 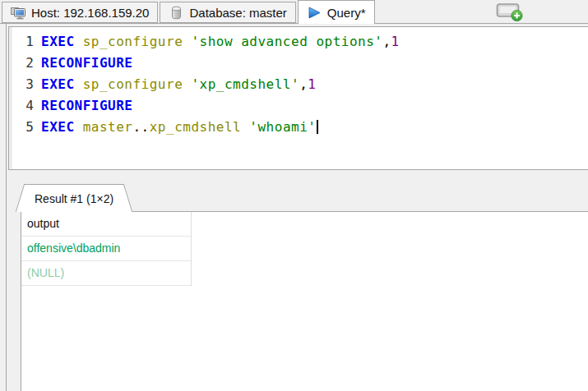 I want to click on result-tab-label: Result #1 (1×2), so click(x=74, y=199).